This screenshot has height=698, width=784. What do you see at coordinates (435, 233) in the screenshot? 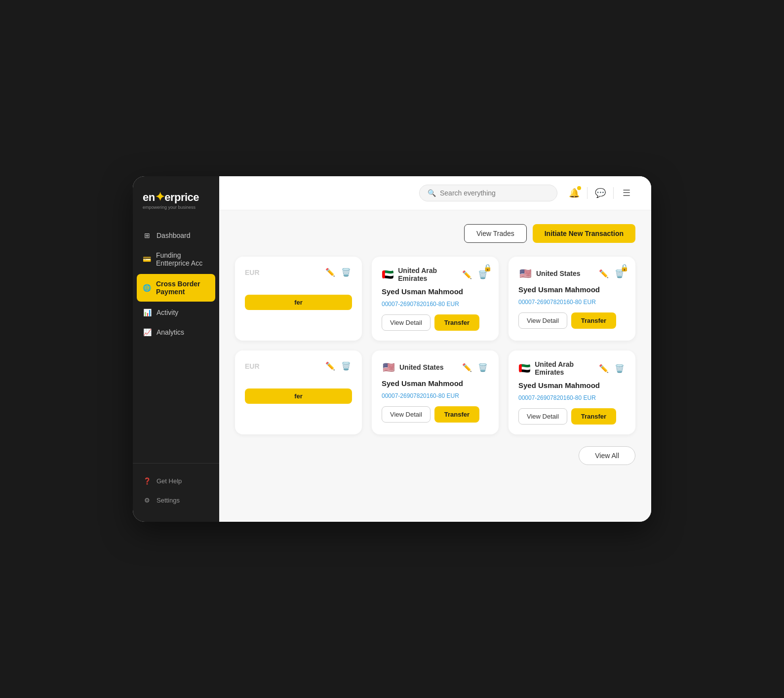
I see `page-actions: View Trades Initiate New Transaction` at bounding box center [435, 233].